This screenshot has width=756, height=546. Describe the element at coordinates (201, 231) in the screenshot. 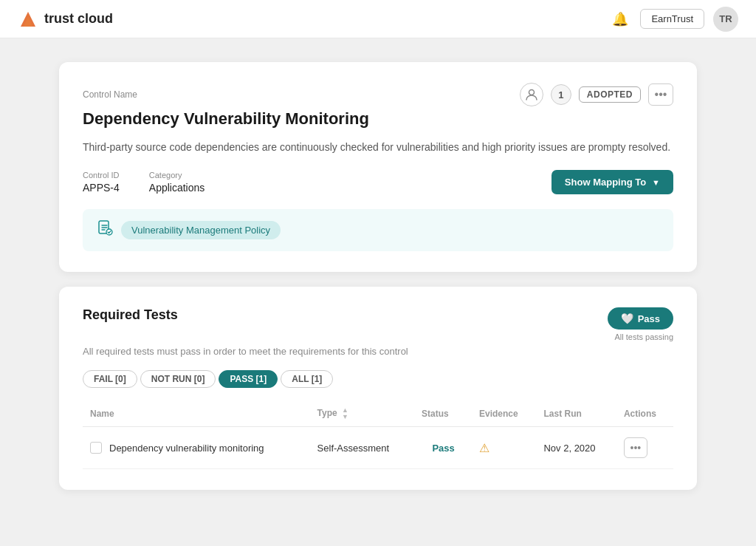

I see `policy-tag: Vulnerability Management Policy` at that location.